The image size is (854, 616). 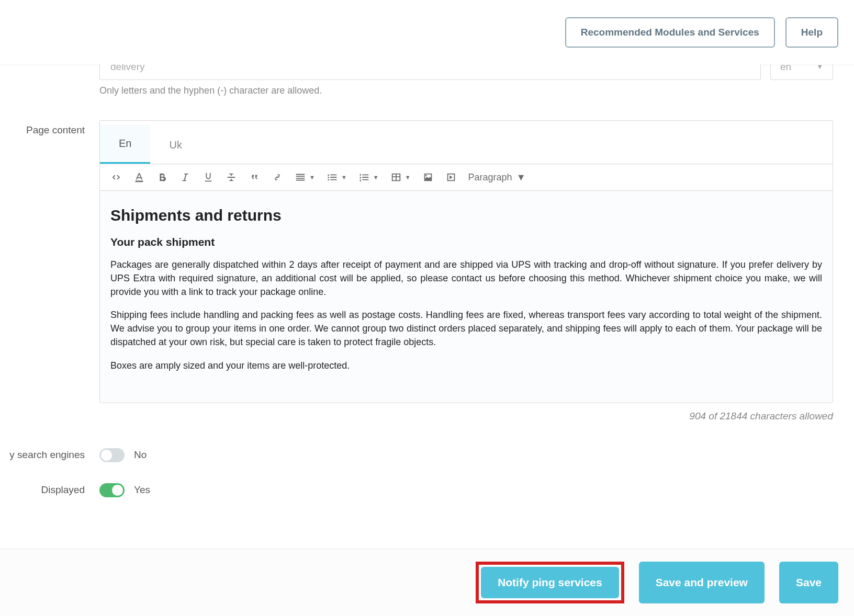 What do you see at coordinates (812, 32) in the screenshot?
I see `help-button: Help` at bounding box center [812, 32].